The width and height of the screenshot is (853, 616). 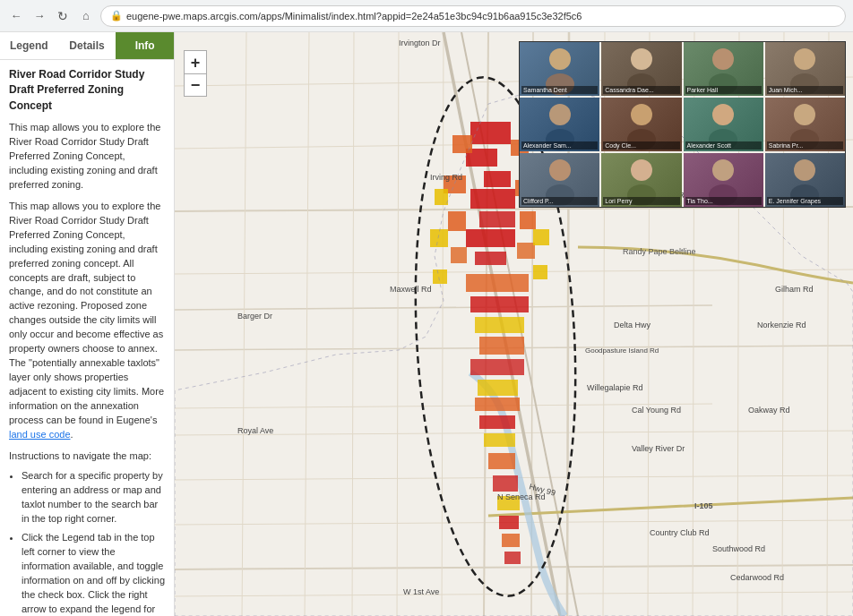 I want to click on svg-text: Valley River Dr, so click(x=658, y=449).